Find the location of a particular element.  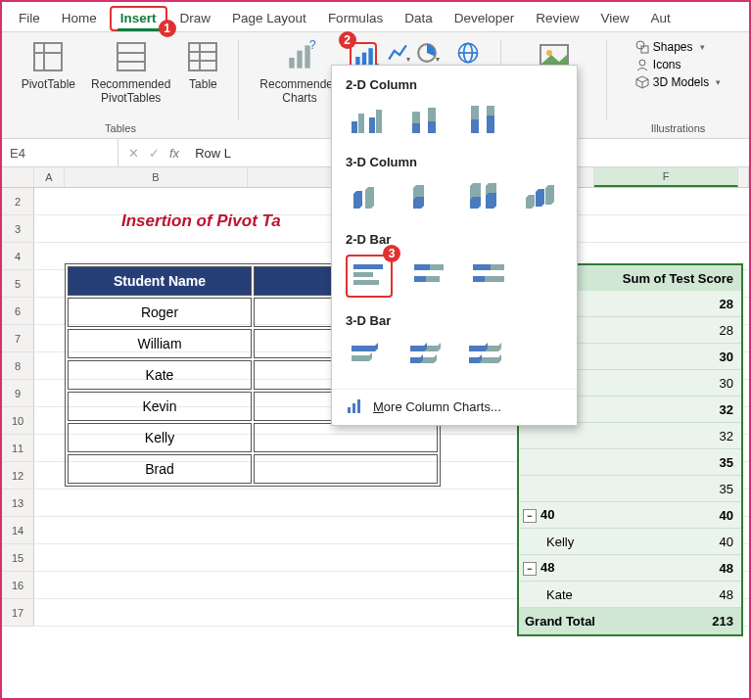

row-header: 2 is located at coordinates (18, 202).